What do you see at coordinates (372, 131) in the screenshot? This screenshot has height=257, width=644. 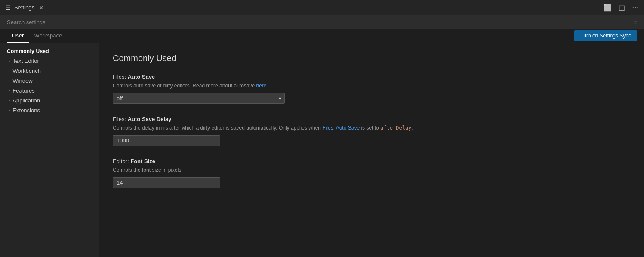 I see `setting-files-auto-save-delay: Files: Auto Save Delay Controls the dela…` at bounding box center [372, 131].